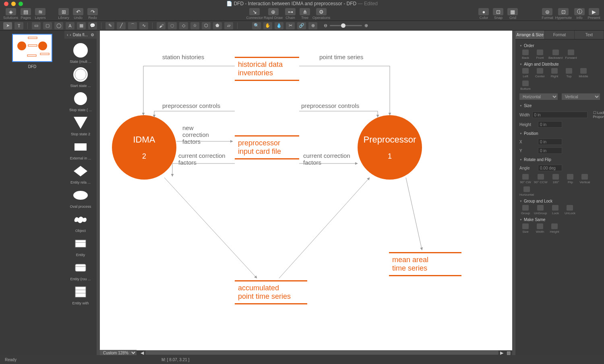 This screenshot has width=604, height=364. I want to click on rp-bottom: Bottom, so click(525, 85).